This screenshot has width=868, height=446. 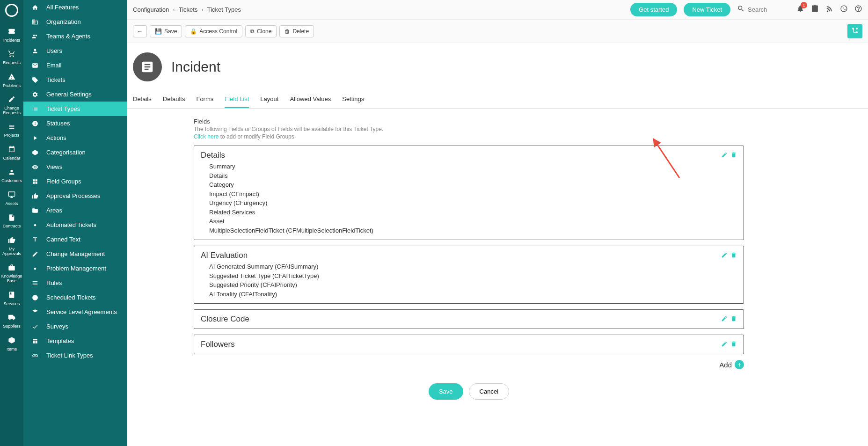 What do you see at coordinates (205, 99) in the screenshot?
I see `tab-forms: Forms` at bounding box center [205, 99].